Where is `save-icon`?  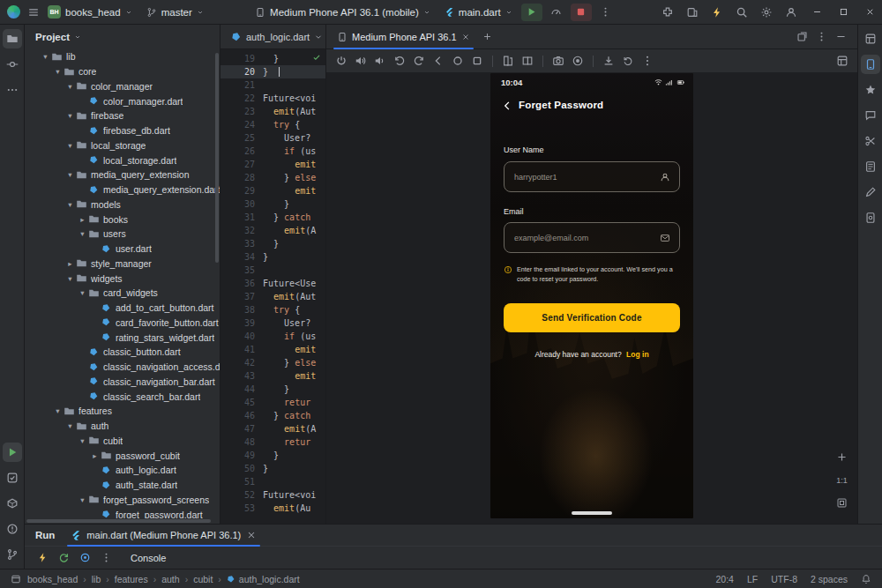 save-icon is located at coordinates (609, 61).